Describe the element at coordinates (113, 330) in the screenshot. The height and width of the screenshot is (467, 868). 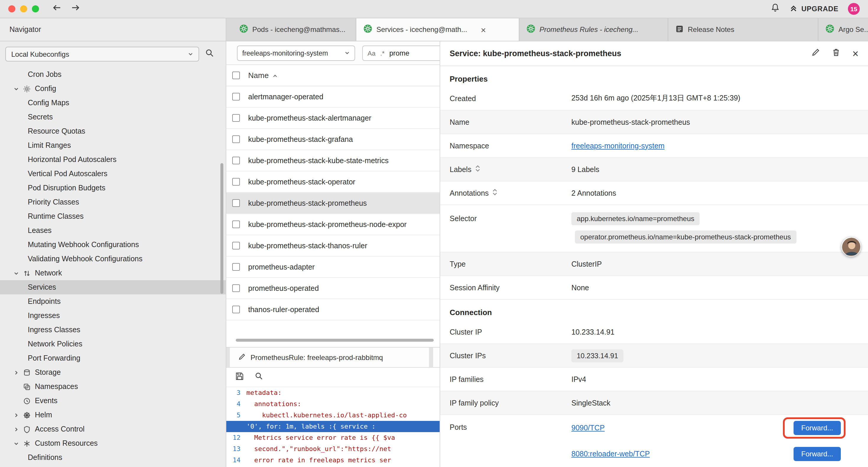
I see `sidebar-item-ingress-classes: Ingress Classes` at that location.